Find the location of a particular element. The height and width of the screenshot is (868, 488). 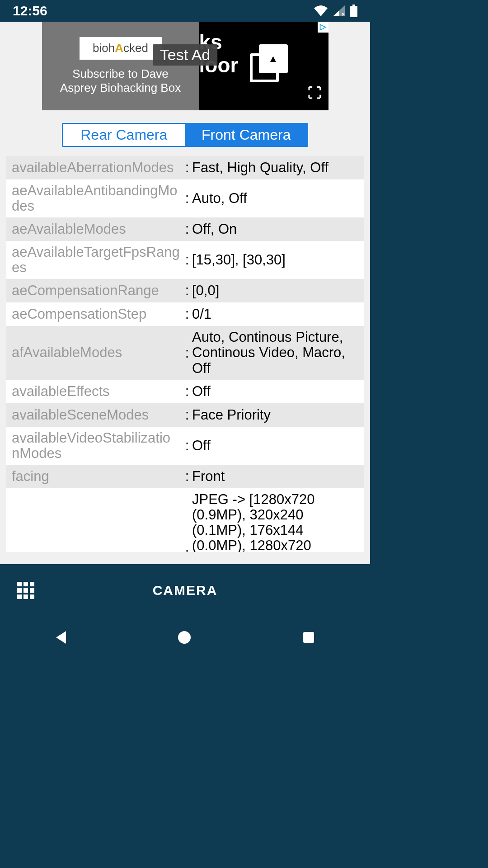

property-value: [15,30], [30,30] is located at coordinates (275, 260).